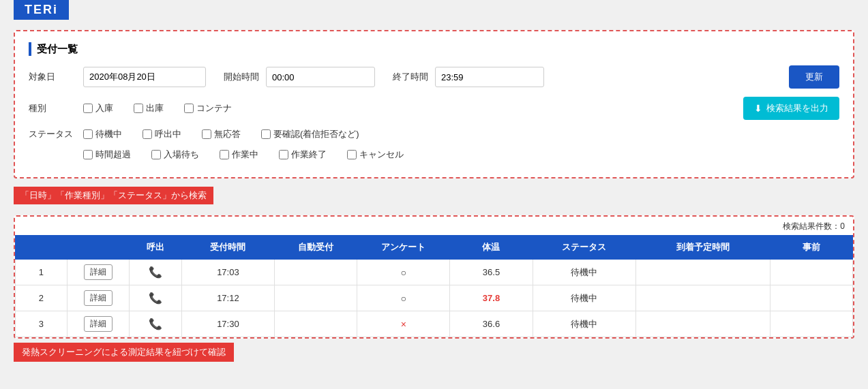 This screenshot has width=868, height=389. What do you see at coordinates (239, 155) in the screenshot?
I see `checkbox-sagyo: 作業中` at bounding box center [239, 155].